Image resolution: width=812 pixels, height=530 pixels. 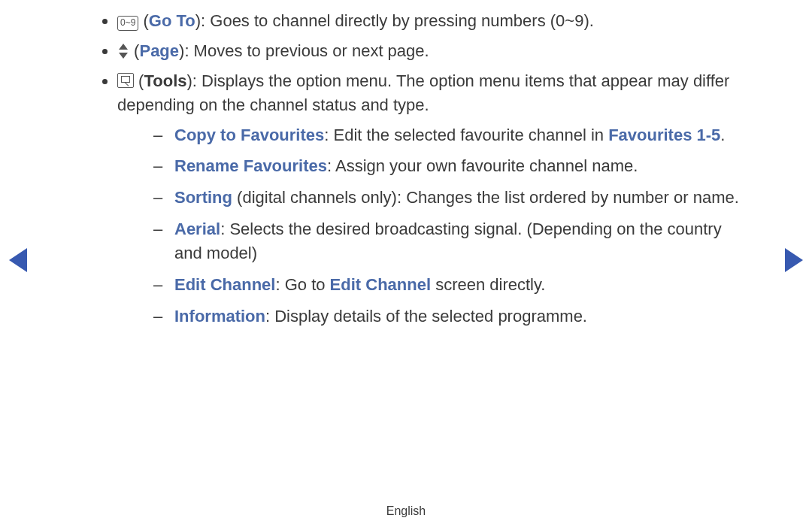 What do you see at coordinates (165, 81) in the screenshot?
I see `item-label: Tools` at bounding box center [165, 81].